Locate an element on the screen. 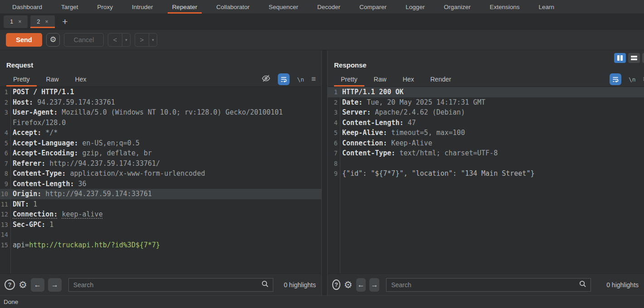 Image resolution: width=644 pixels, height=308 pixels. repeater-tab-1: 1× is located at coordinates (15, 22).